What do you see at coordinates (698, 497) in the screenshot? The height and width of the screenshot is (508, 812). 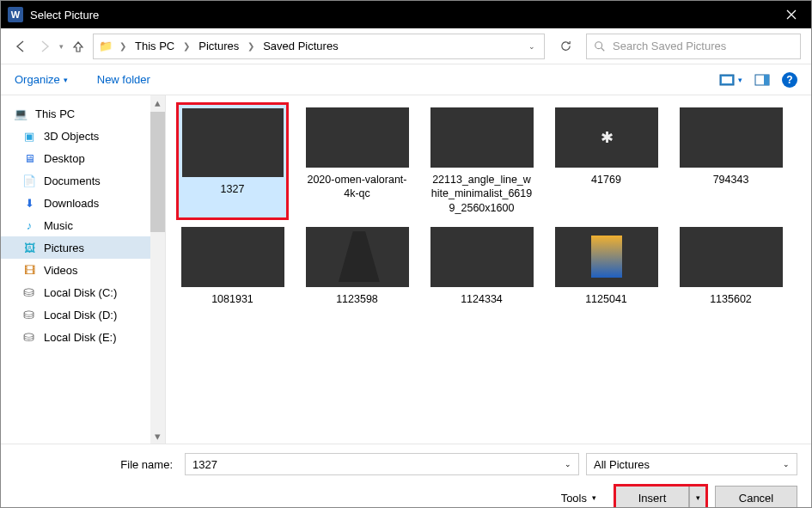 I see `insert-dropdown: ▾` at bounding box center [698, 497].